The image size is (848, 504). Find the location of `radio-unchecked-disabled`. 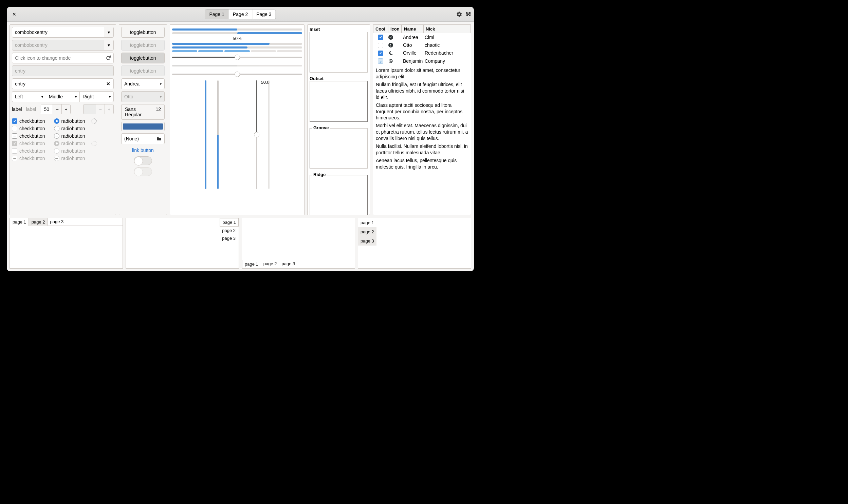

radio-unchecked-disabled is located at coordinates (57, 151).